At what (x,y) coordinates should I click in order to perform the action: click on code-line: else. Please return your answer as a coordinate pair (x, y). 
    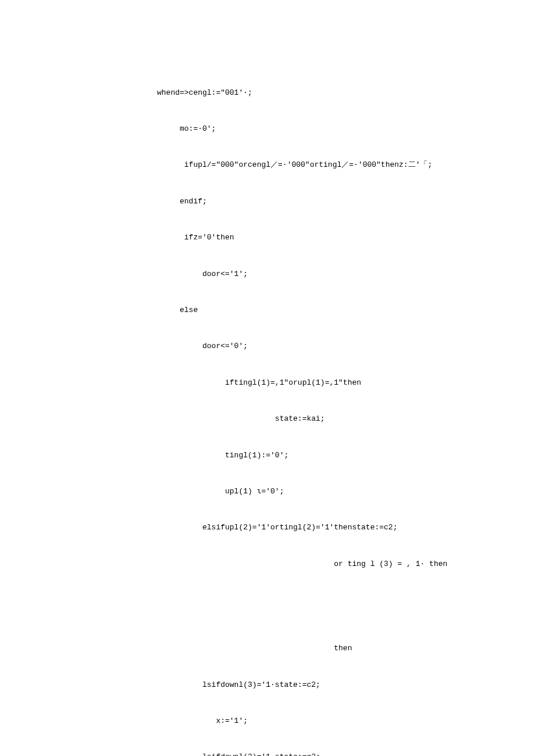
    Looking at the image, I should click on (329, 310).